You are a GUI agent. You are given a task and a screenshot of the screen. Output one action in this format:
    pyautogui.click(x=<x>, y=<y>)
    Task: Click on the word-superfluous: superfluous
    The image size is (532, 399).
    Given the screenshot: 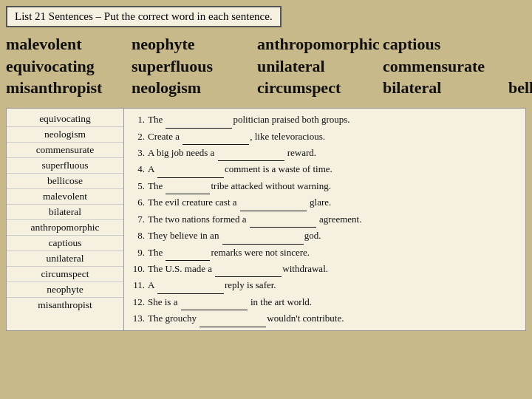 What is the action you would take?
    pyautogui.click(x=194, y=66)
    